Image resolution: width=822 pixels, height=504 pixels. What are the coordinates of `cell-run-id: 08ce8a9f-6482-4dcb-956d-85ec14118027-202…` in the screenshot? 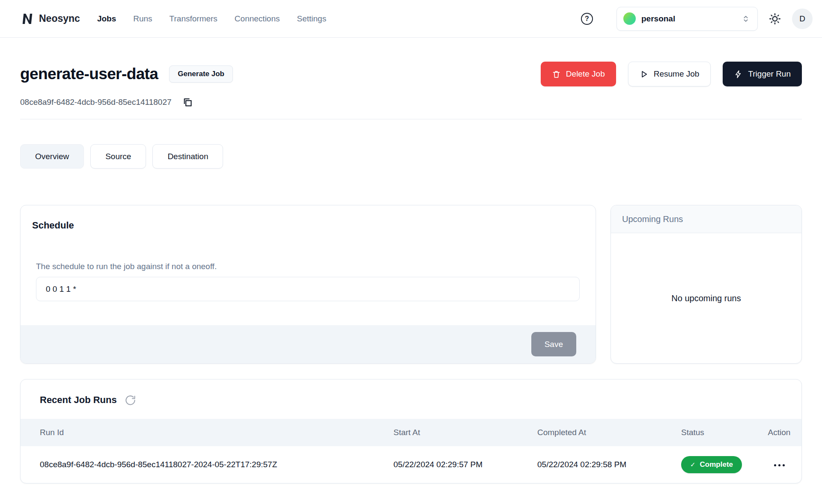 It's located at (202, 465).